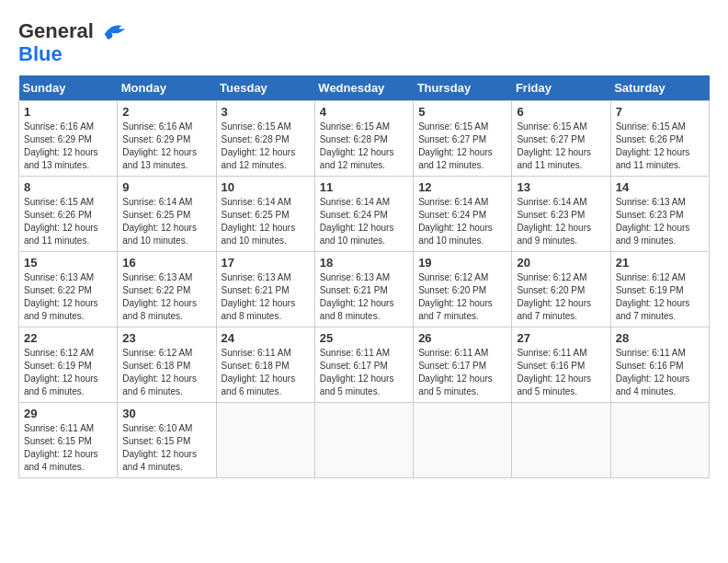  What do you see at coordinates (167, 139) in the screenshot?
I see `calendar-day-cell: 2Sunrise: 6:16 AMSunset: 6:29 PMDaylight…` at bounding box center [167, 139].